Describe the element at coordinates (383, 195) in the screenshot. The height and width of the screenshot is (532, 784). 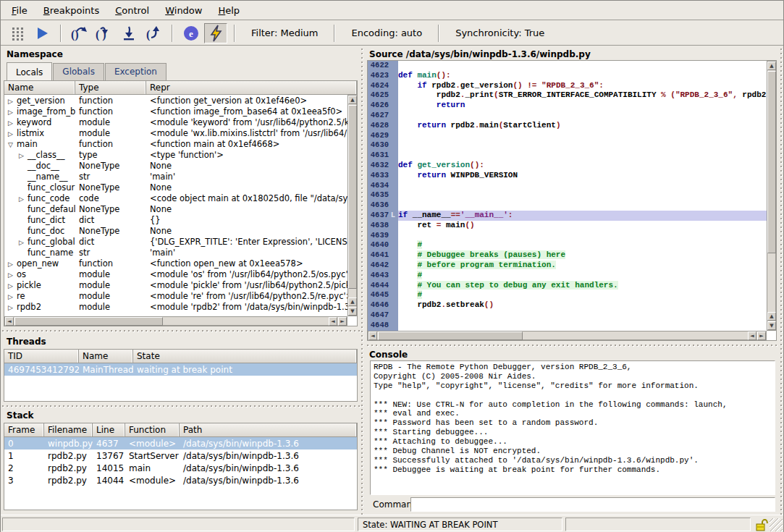
I see `gutter-line: 4635` at that location.